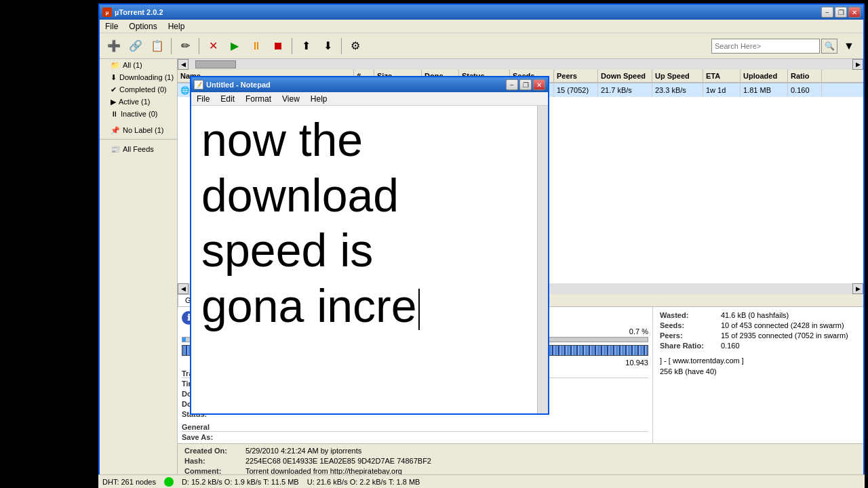  What do you see at coordinates (355, 46) in the screenshot?
I see `rss-button: ⚙` at bounding box center [355, 46].